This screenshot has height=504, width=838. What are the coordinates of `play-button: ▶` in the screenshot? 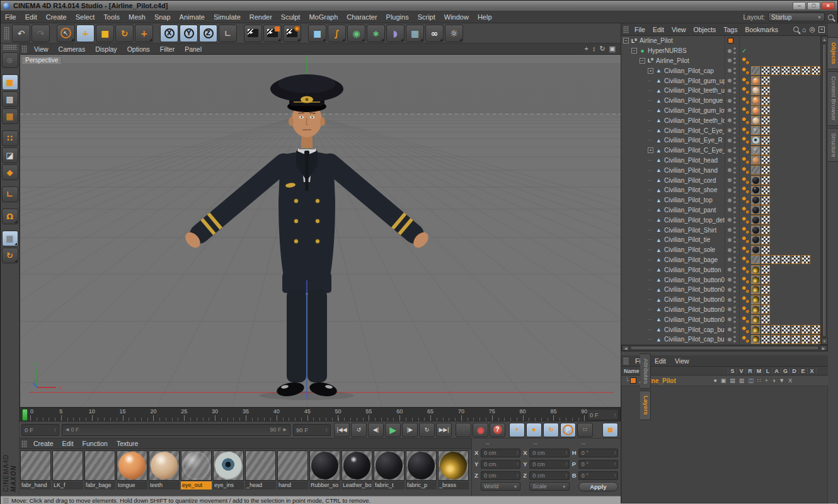 It's located at (393, 430).